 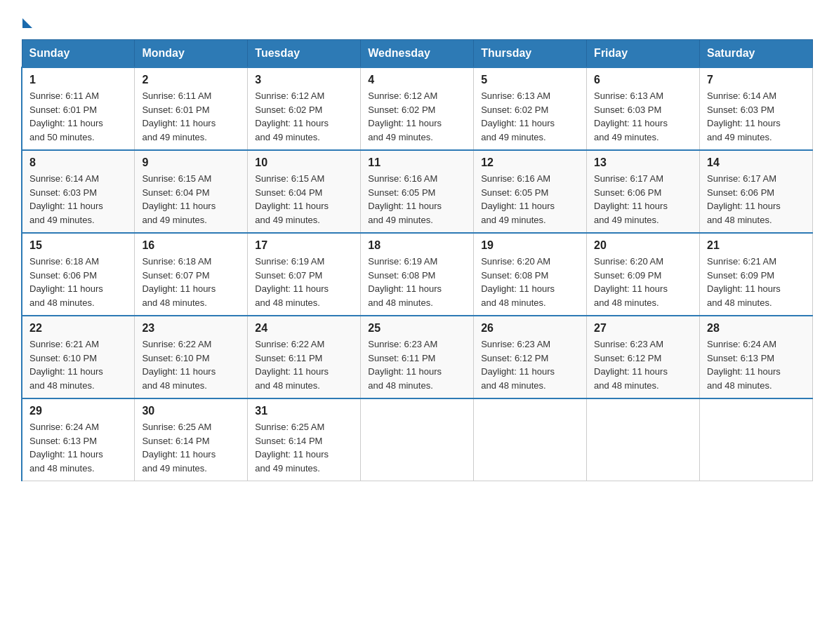 What do you see at coordinates (79, 440) in the screenshot?
I see `calendar-cell: 29Sunrise: 6:24 AM Sunset: 6:13 PM Dayli…` at bounding box center [79, 440].